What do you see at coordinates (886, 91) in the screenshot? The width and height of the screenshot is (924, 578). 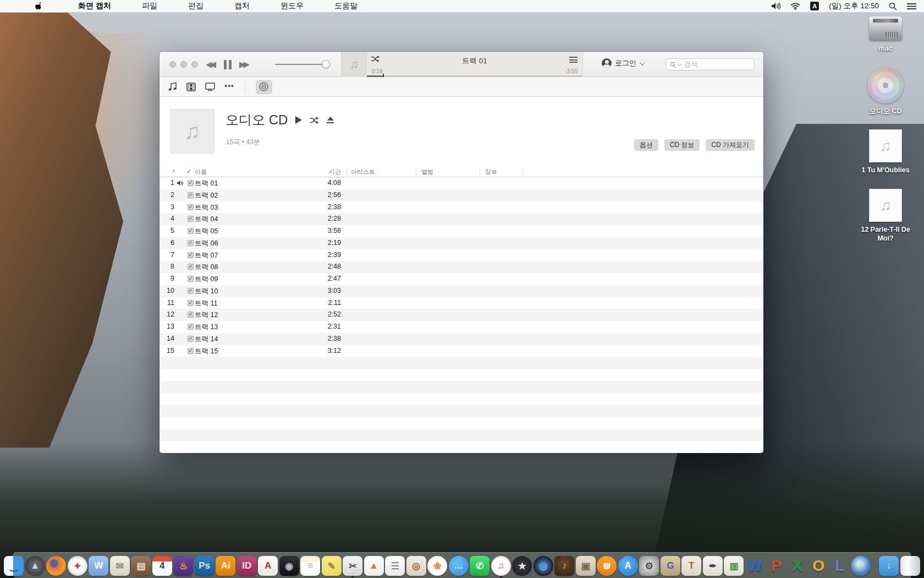 I see `desktop-icon-cd: 오디오 CD` at bounding box center [886, 91].